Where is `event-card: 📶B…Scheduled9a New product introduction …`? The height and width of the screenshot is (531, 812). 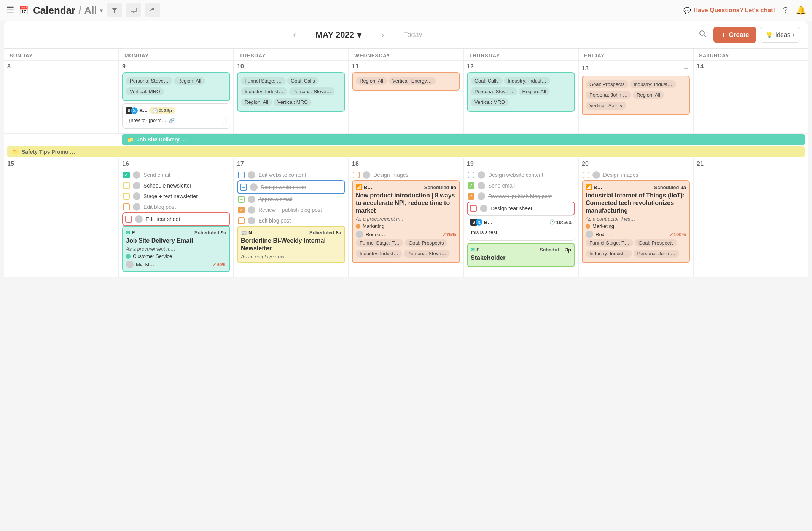
event-card: 📶B…Scheduled9a New product introduction … is located at coordinates (406, 222).